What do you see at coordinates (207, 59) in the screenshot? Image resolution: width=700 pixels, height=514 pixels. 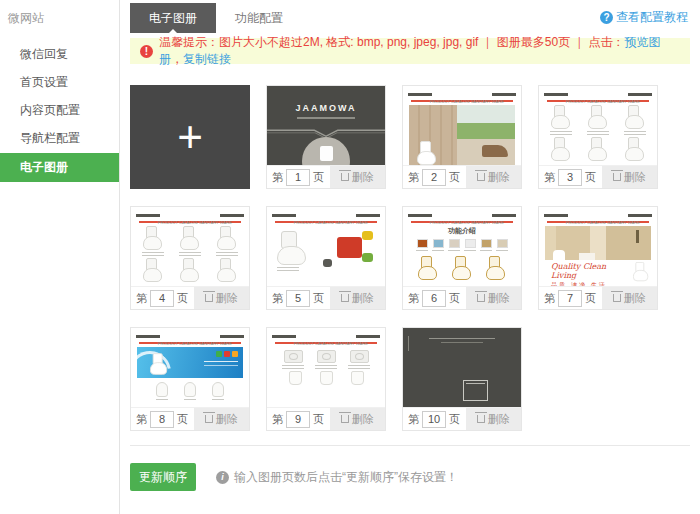 I see `copy-link-link: 复制链接` at bounding box center [207, 59].